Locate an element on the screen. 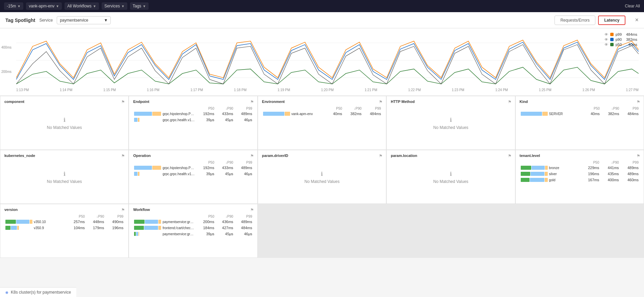 The width and height of the screenshot is (644, 297). card-workflow: Workflow ⚑ P50↓P90P99 paymentservice:grp… is located at coordinates (193, 231).